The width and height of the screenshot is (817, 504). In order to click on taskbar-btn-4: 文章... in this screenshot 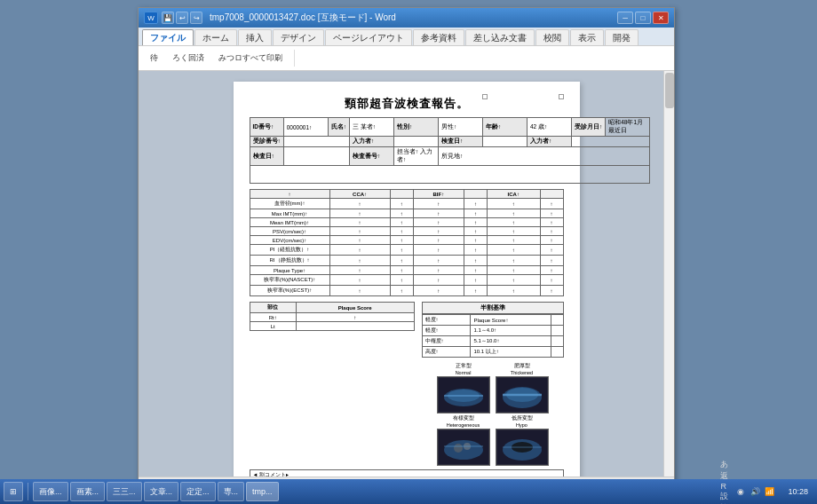, I will do `click(162, 492)`.